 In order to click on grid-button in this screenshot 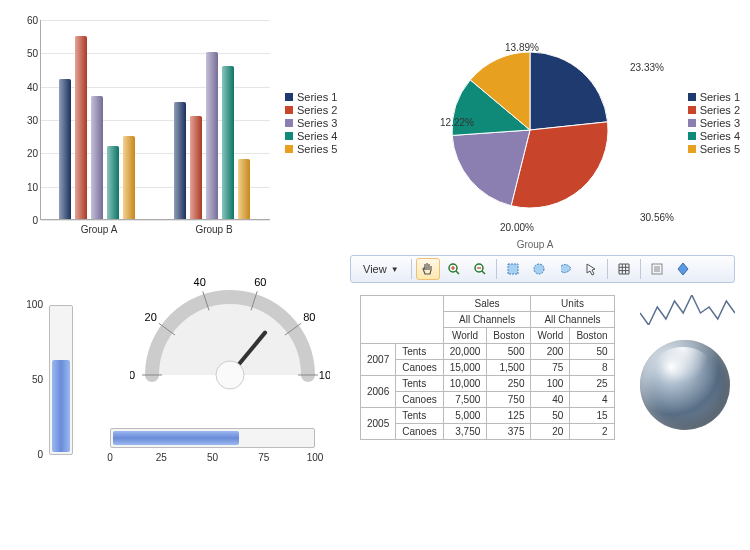, I will do `click(624, 269)`.